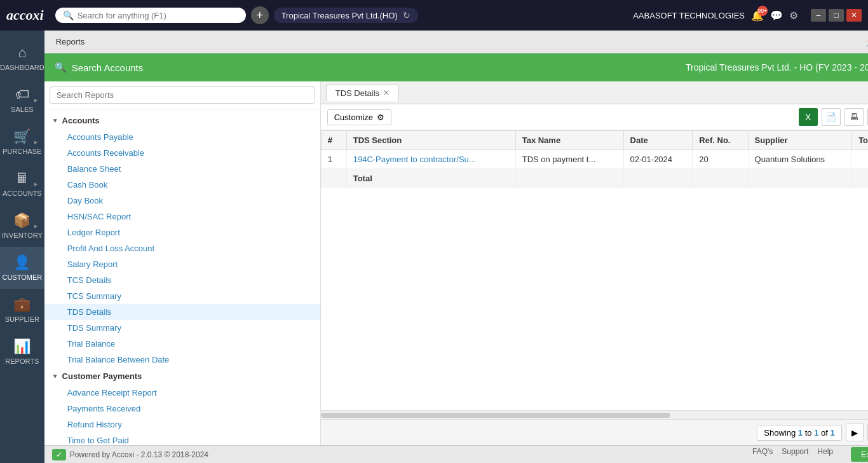 The width and height of the screenshot is (868, 463). Describe the element at coordinates (61, 67) in the screenshot. I see `search-icon-header: 🔍` at that location.